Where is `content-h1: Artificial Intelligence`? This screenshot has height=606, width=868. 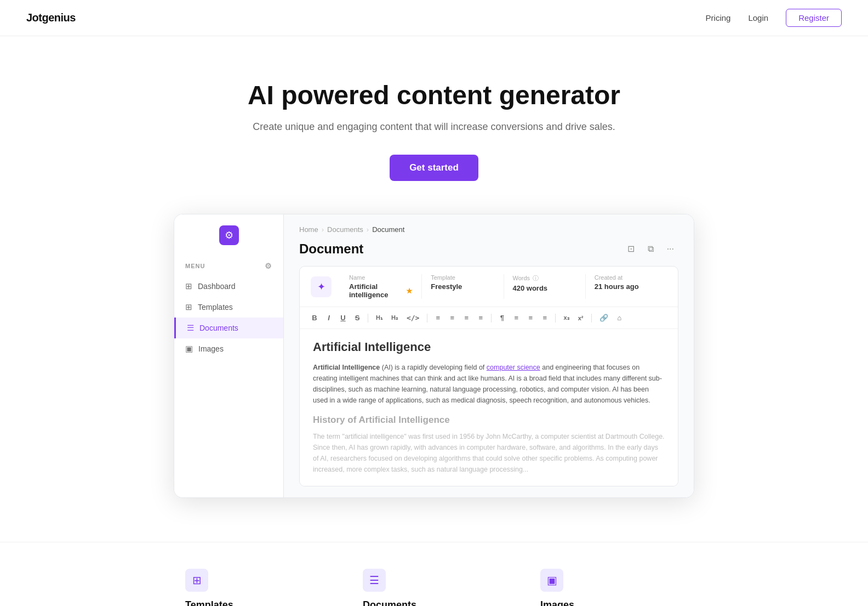
content-h1: Artificial Intelligence is located at coordinates (489, 347).